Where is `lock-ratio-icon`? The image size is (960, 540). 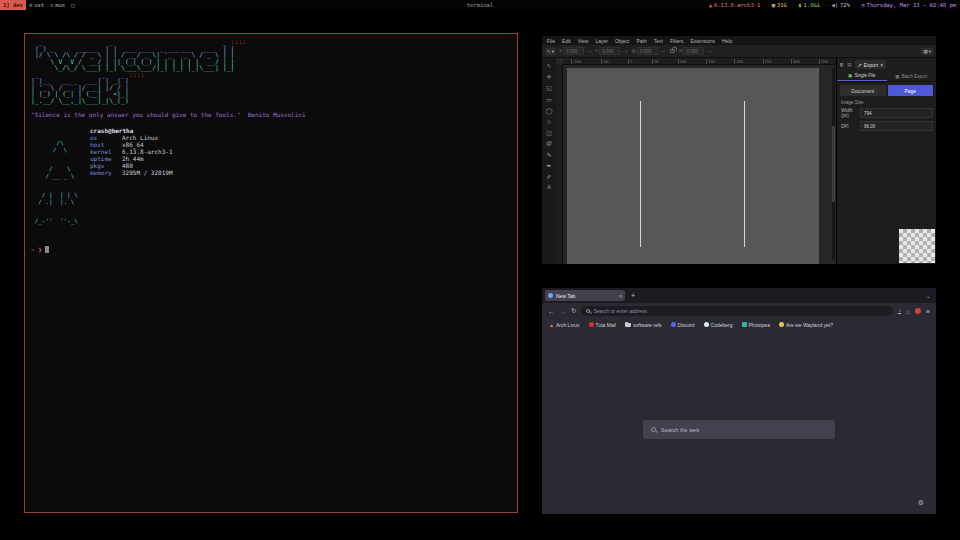
lock-ratio-icon is located at coordinates (672, 51).